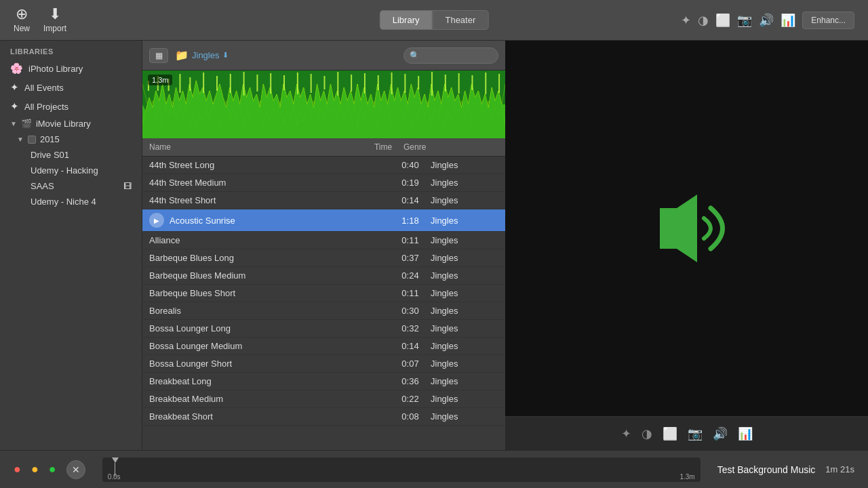 The width and height of the screenshot is (868, 488). Describe the element at coordinates (745, 434) in the screenshot. I see `preview-chart-icon: 📊` at that location.